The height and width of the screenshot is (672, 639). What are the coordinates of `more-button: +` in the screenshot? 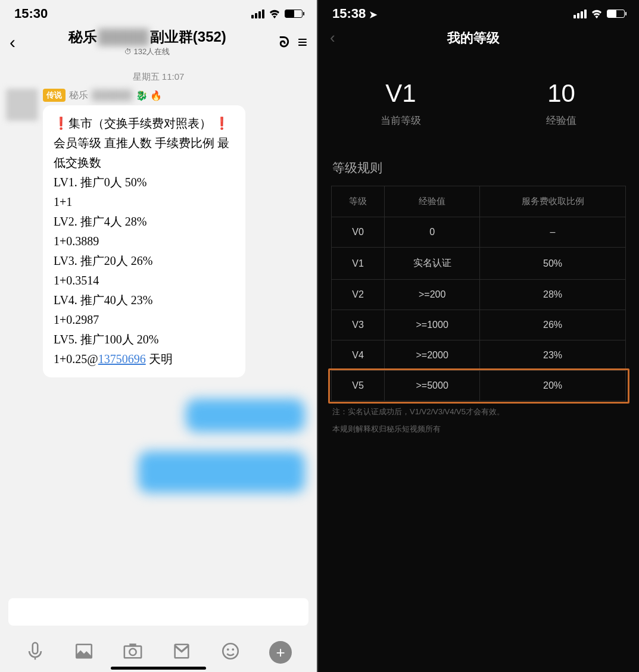 It's located at (280, 652).